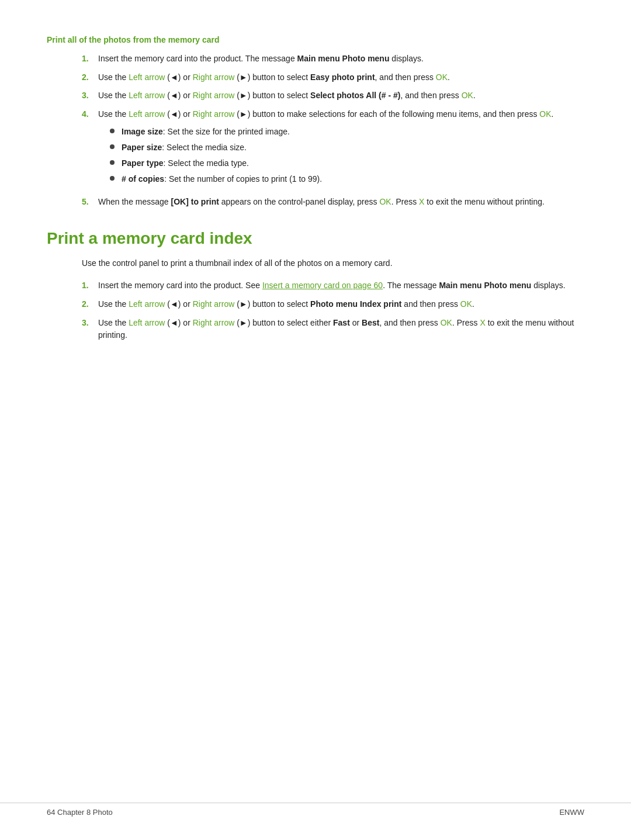 This screenshot has height=840, width=631. I want to click on s2-step-3-content: Use the Left arrow (◄) or Right arrow (►…, so click(341, 330).